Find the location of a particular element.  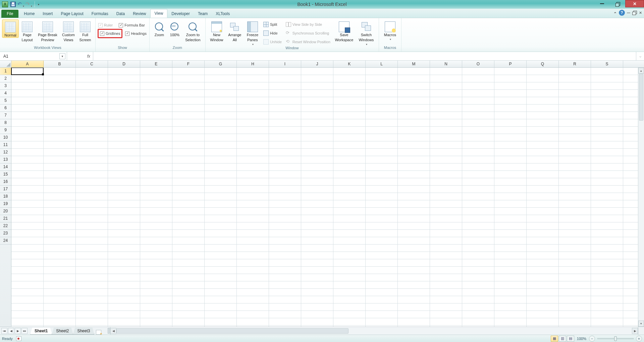

formula-input is located at coordinates (365, 56).